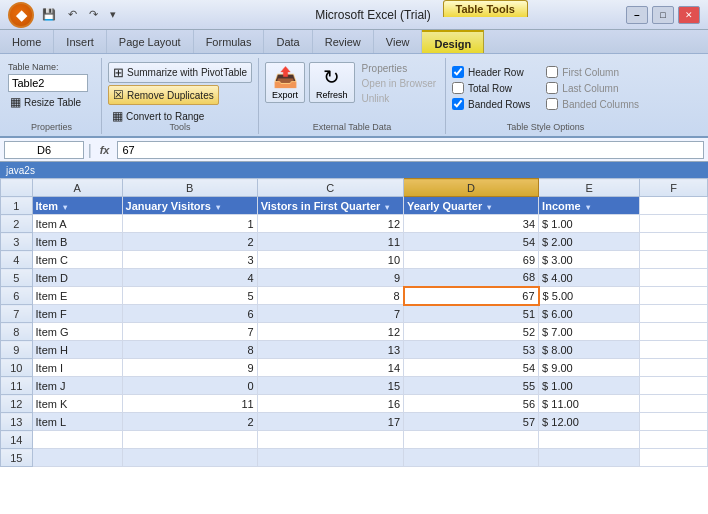 The image size is (708, 514). What do you see at coordinates (330, 296) in the screenshot?
I see `cell-c-6: 8` at bounding box center [330, 296].